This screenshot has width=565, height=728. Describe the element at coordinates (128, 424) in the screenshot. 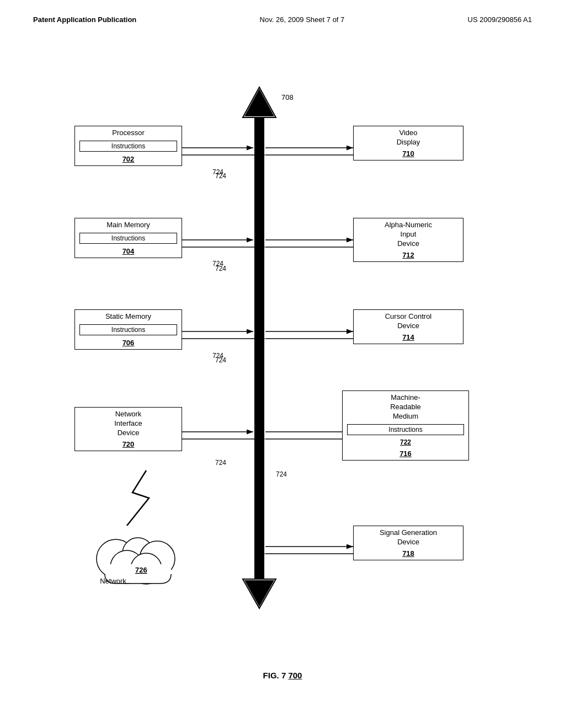

I see `network-interface-label: Network Interface Device` at that location.